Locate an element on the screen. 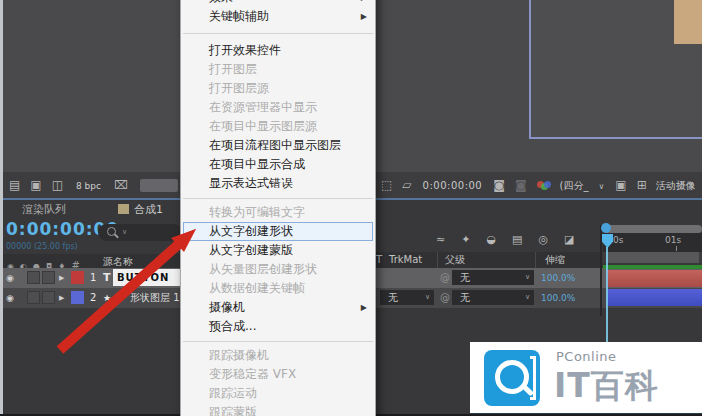  layer-name-edit: BUTTON is located at coordinates (148, 278).